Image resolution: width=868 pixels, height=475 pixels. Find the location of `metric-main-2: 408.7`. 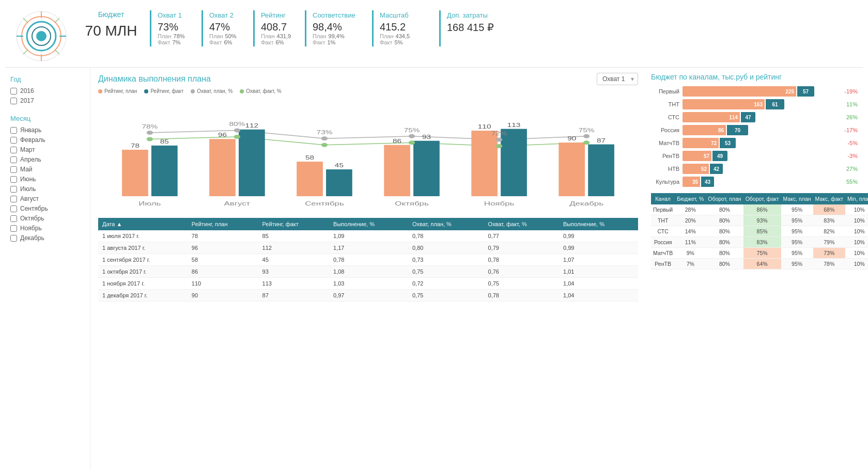

metric-main-2: 408.7 is located at coordinates (278, 27).